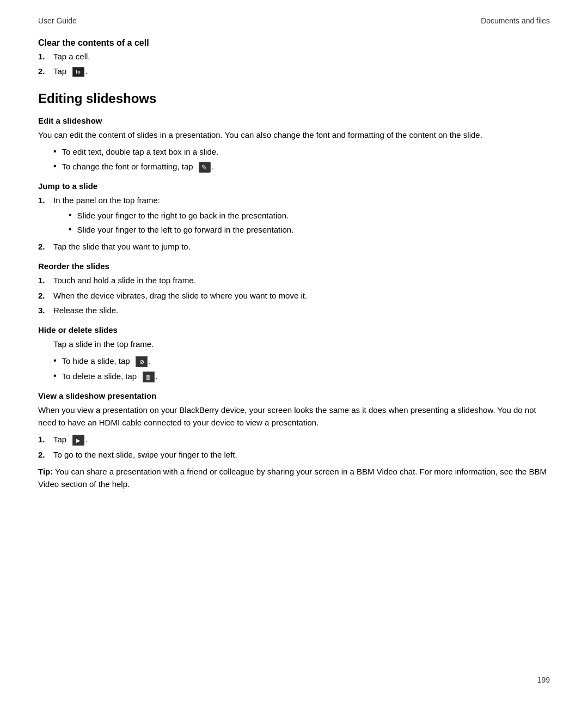 The height and width of the screenshot is (706, 588). What do you see at coordinates (294, 454) in the screenshot?
I see `view-step-2: 2. To go to the next slide, swipe your f…` at bounding box center [294, 454].